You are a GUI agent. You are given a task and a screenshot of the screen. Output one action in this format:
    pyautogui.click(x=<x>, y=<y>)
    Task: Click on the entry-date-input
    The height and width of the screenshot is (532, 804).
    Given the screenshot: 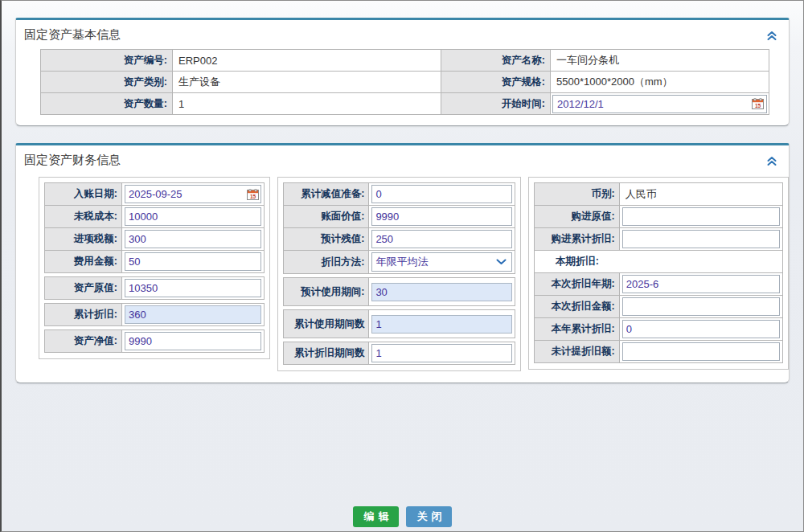 What is the action you would take?
    pyautogui.click(x=193, y=194)
    